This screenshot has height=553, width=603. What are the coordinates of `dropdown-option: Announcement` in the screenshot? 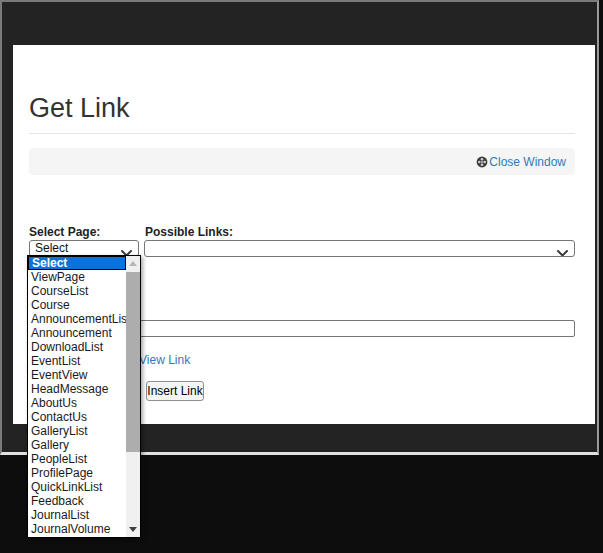 It's located at (77, 333).